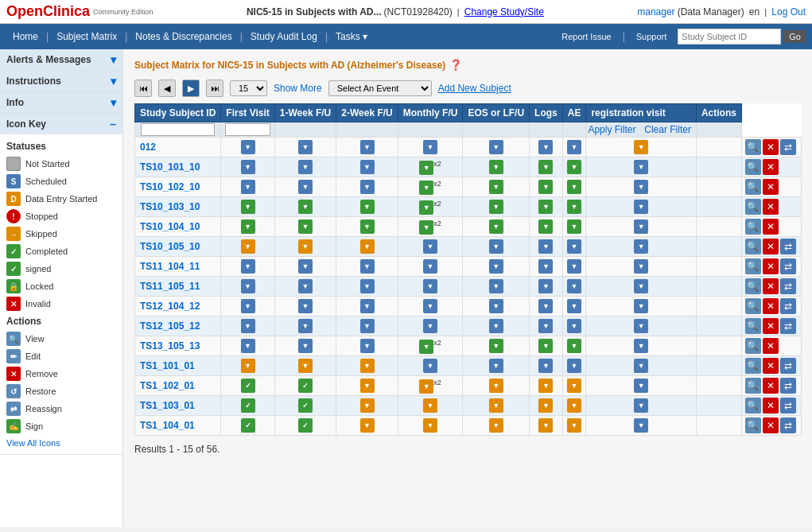  Describe the element at coordinates (167, 88) in the screenshot. I see `nav-prev-button: ◀` at that location.